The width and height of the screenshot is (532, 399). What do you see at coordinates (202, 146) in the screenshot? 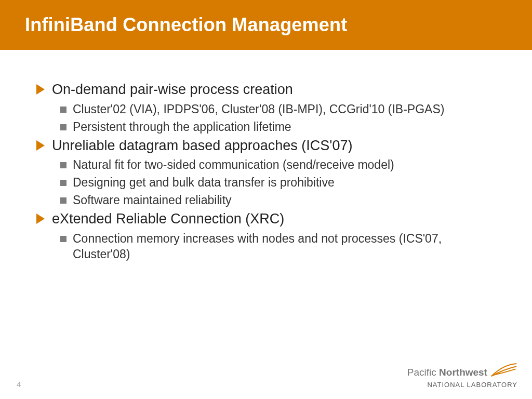
I see `list-item-text: Unreliable datagram based approaches (IC…` at bounding box center [202, 146].